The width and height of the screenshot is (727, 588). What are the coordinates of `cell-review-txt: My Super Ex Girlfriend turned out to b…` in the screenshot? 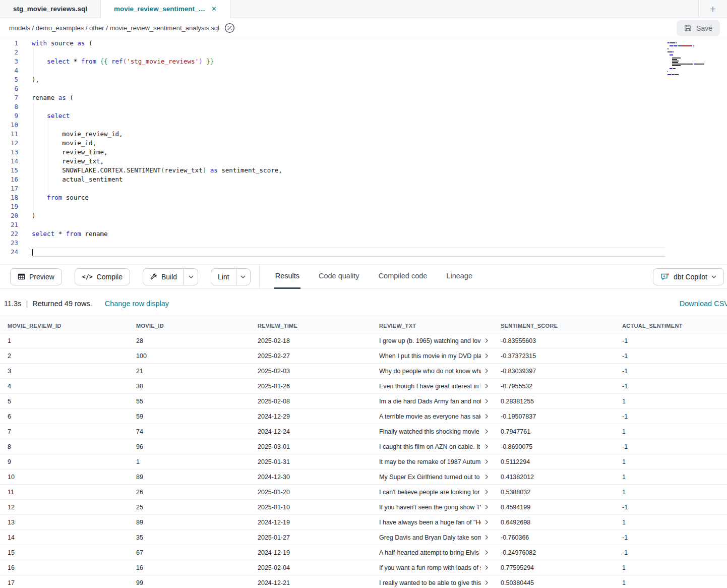 It's located at (433, 477).